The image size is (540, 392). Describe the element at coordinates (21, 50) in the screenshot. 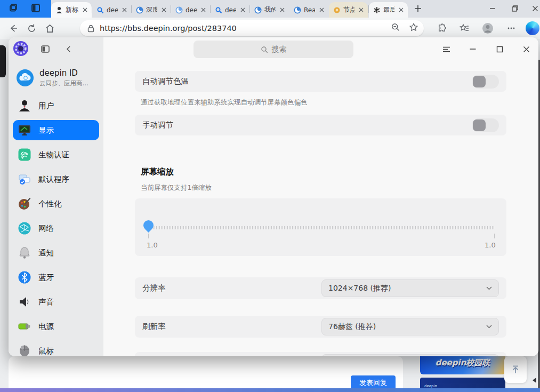

I see `control-center-logo` at that location.